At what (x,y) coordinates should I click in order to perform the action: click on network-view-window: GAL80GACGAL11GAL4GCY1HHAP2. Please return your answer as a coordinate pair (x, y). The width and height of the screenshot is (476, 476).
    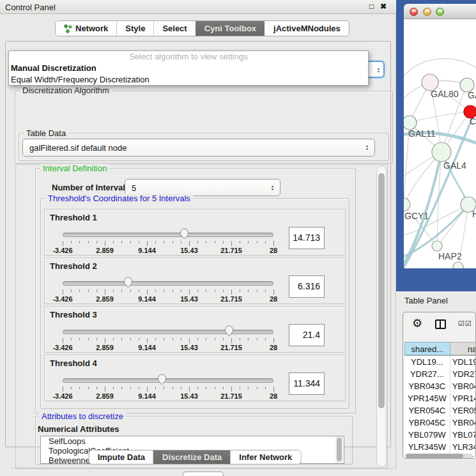
    Looking at the image, I should click on (436, 146).